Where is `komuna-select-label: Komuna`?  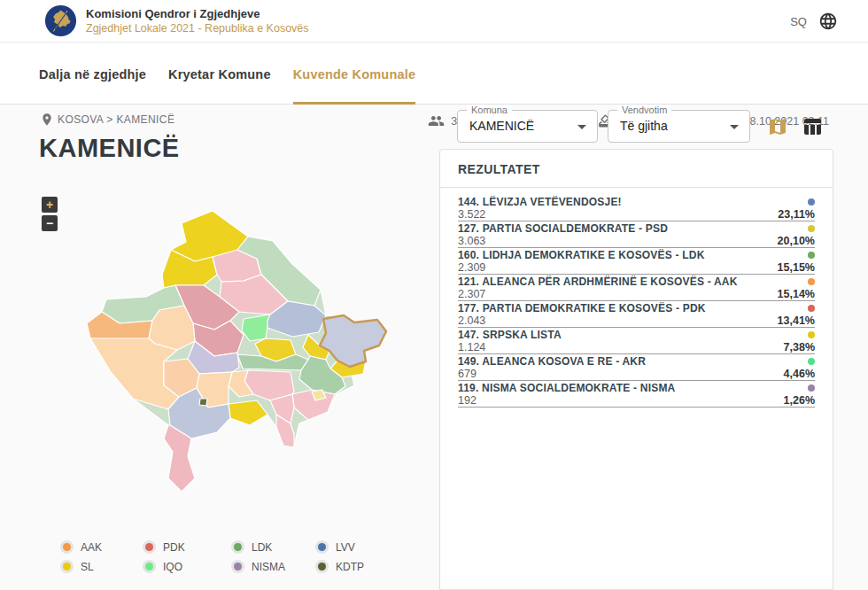
komuna-select-label: Komuna is located at coordinates (489, 110).